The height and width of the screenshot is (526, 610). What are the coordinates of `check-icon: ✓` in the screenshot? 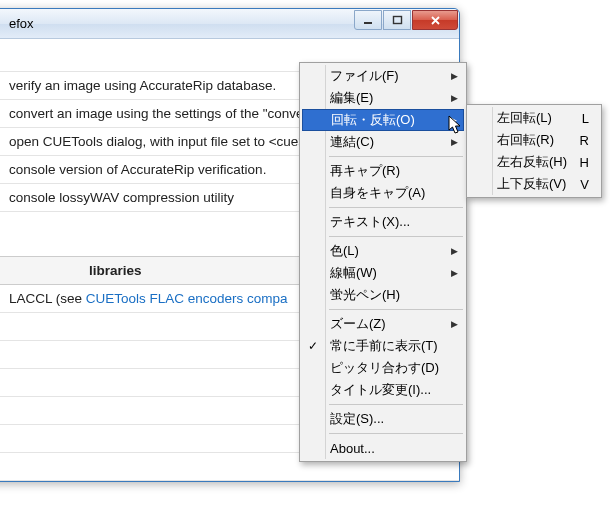 It's located at (313, 346).